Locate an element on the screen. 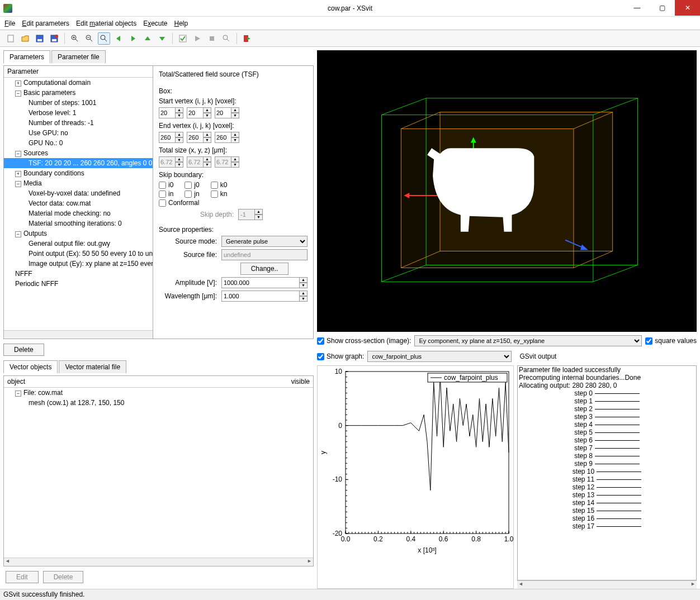 The height and width of the screenshot is (600, 700). tree-row: −Basic parameters is located at coordinates (78, 93).